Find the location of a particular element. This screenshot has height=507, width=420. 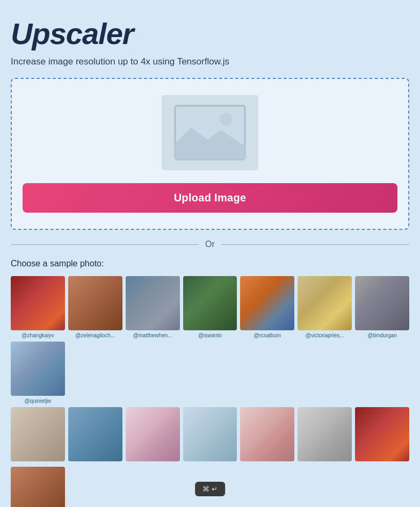

sample-item: @victoriapries... is located at coordinates (324, 307).